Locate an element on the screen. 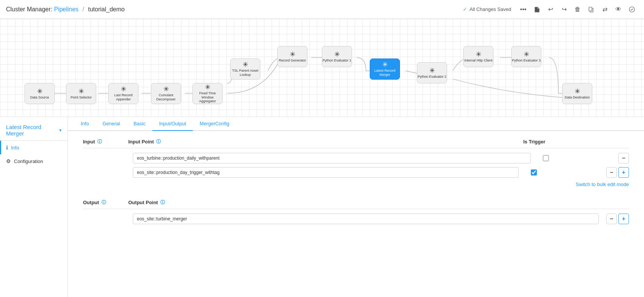 The height and width of the screenshot is (297, 644). sidebar-item-info: ℹ Info is located at coordinates (34, 148).